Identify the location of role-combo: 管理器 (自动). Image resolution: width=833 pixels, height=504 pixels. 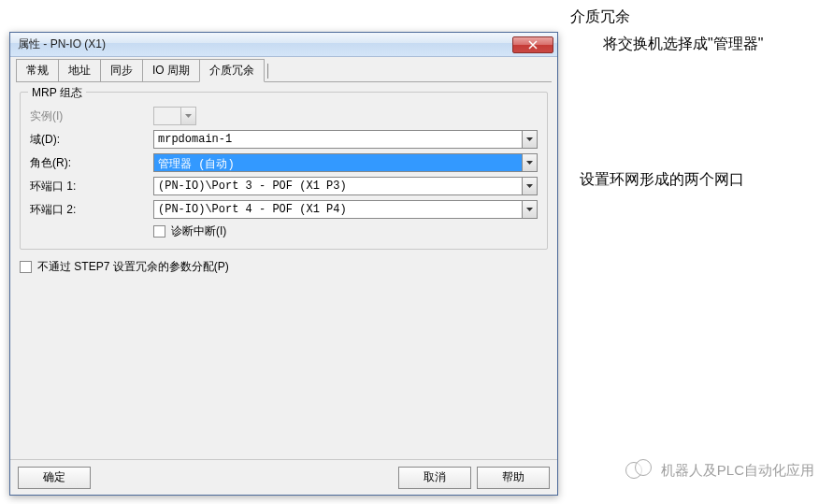
(346, 163).